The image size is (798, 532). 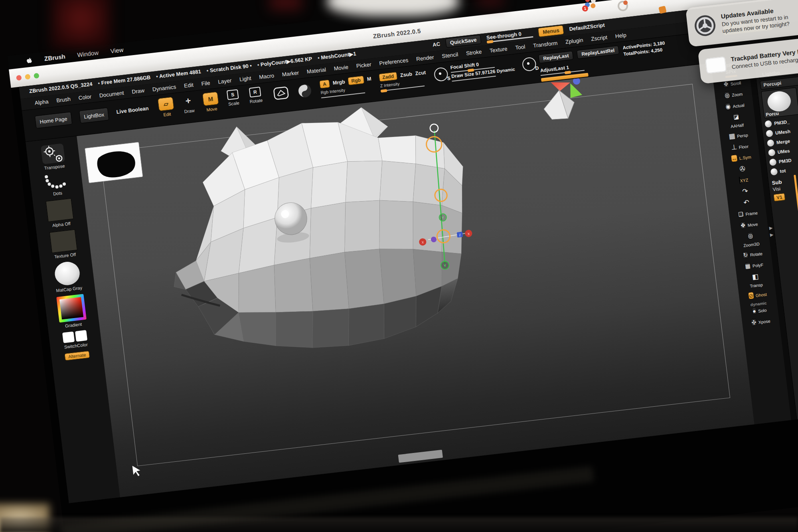 What do you see at coordinates (434, 239) in the screenshot?
I see `gizmo-axis-dot` at bounding box center [434, 239].